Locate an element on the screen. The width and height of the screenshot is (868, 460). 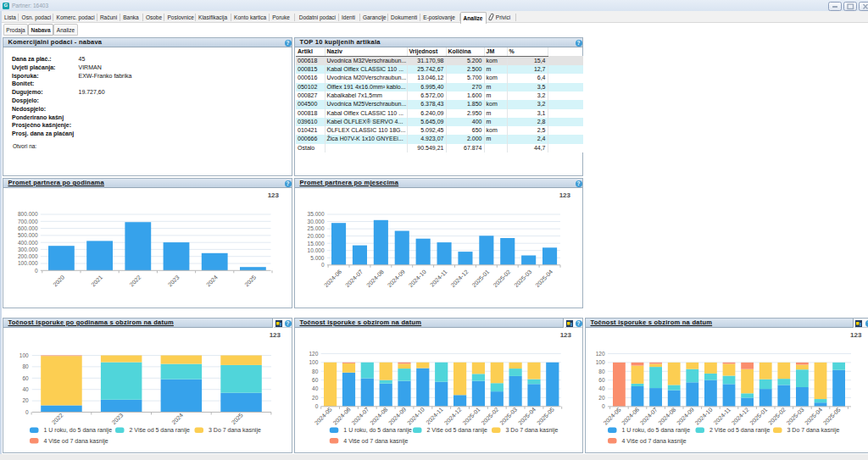
svg-text: 20.000 is located at coordinates (316, 236).